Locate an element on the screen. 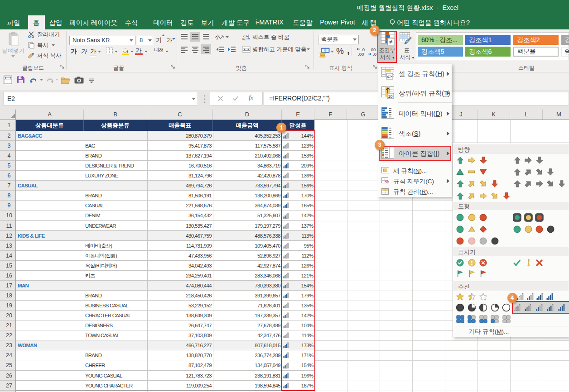 This screenshot has height=392, width=569. svg-text: 다 is located at coordinates (244, 39).